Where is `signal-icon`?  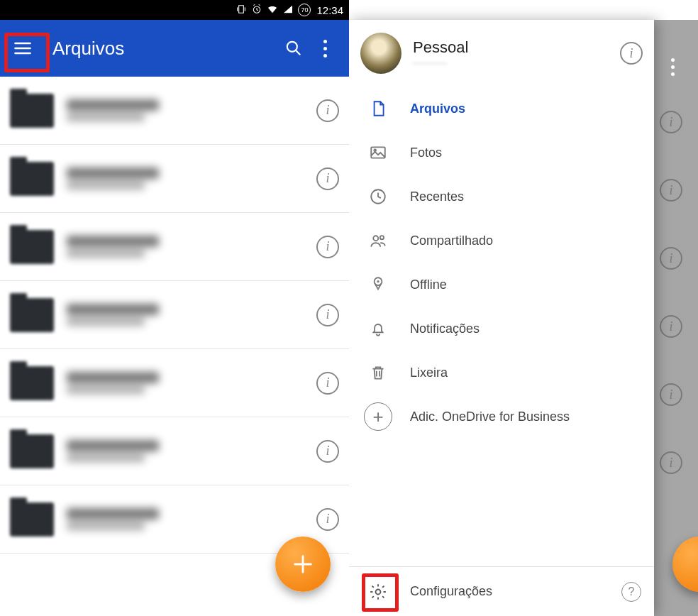
signal-icon is located at coordinates (288, 10).